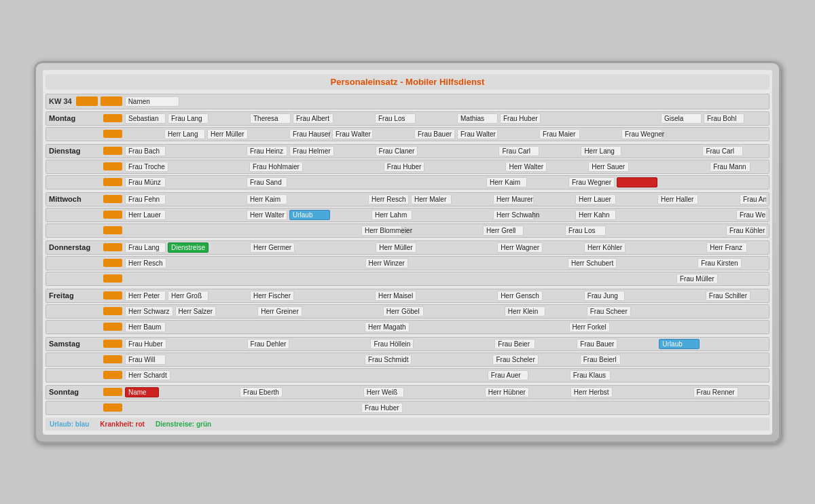 This screenshot has width=815, height=504. I want to click on row-cells-5-2: Herr Schardt Frau Auer Frau Klaus, so click(446, 375).